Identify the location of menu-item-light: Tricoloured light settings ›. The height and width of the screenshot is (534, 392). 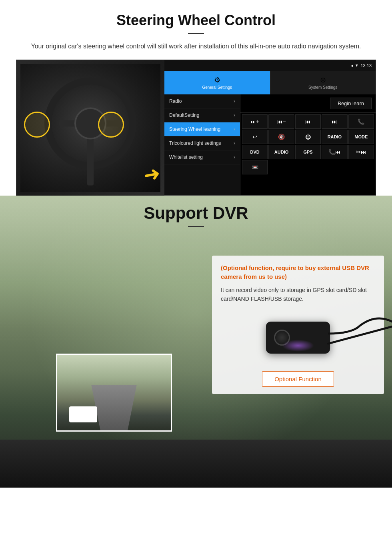
(202, 143).